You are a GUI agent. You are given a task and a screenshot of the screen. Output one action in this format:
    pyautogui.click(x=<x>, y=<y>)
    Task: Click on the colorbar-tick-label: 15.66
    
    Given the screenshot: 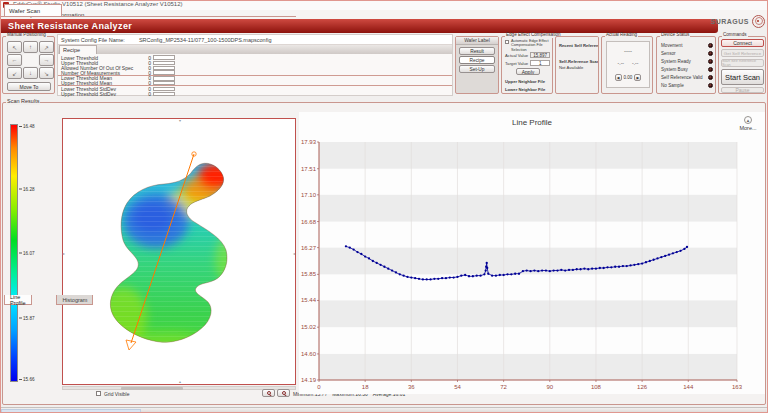 What is the action you would take?
    pyautogui.click(x=27, y=380)
    